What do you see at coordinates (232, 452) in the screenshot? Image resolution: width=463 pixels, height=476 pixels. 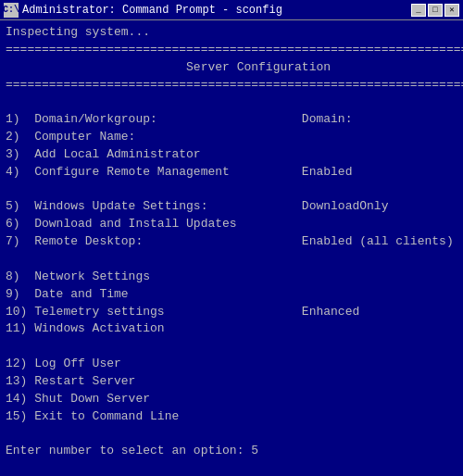 I see `prompt-line: Enter number to select an option: 5` at bounding box center [232, 452].